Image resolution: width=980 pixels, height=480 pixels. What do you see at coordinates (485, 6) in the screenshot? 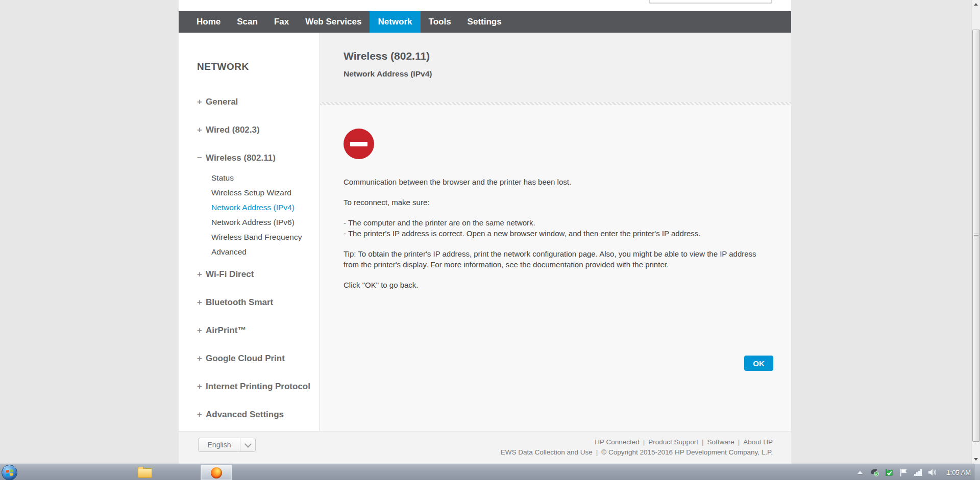
I see `top-strip` at bounding box center [485, 6].